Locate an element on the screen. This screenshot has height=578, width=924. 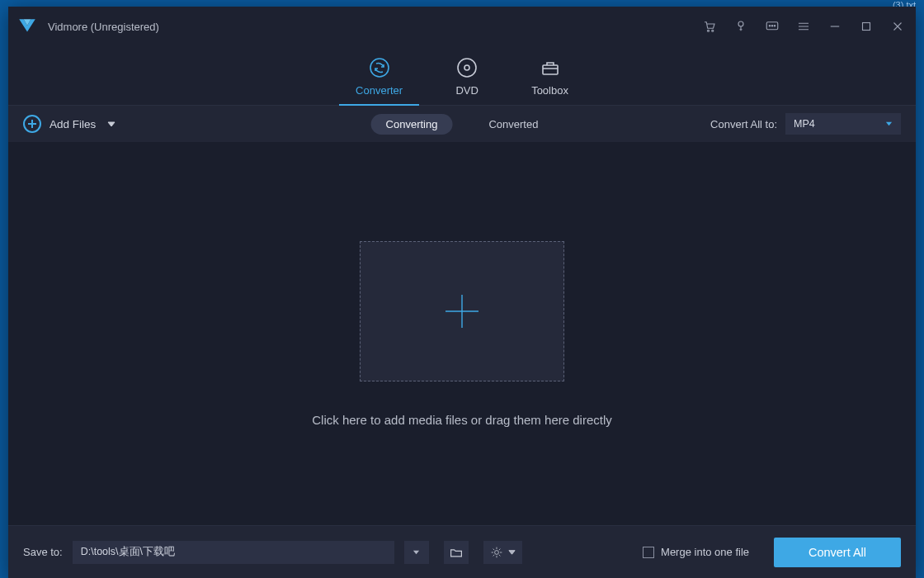
pill-converting: Converting is located at coordinates (412, 124).